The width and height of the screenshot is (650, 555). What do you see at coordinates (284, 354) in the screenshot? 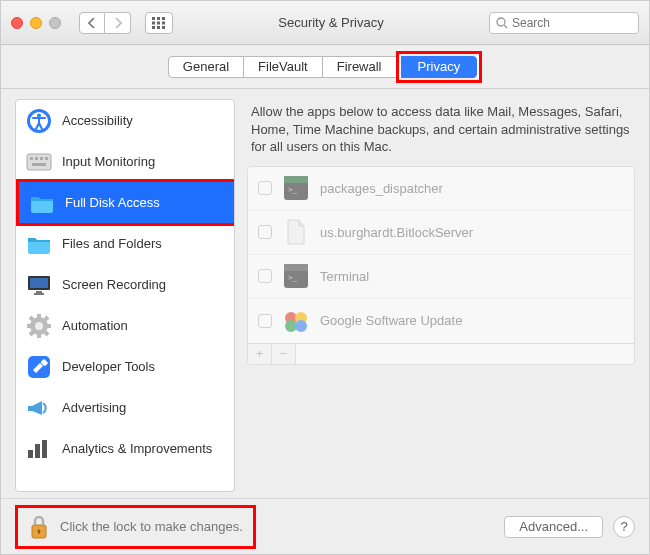
I see `remove-app-button: −` at bounding box center [284, 354].